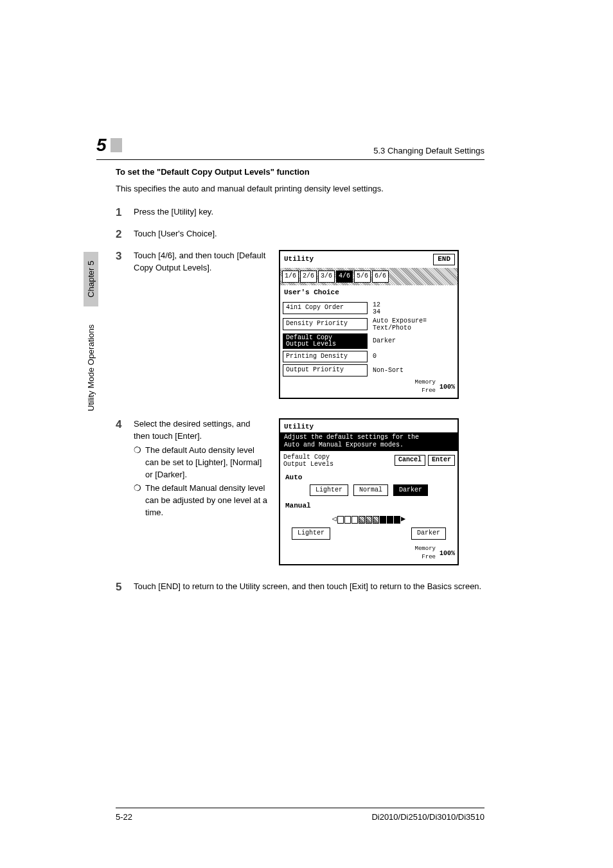 The image size is (613, 868). I want to click on bullet-text: The default Manual density level can be …, so click(207, 501).